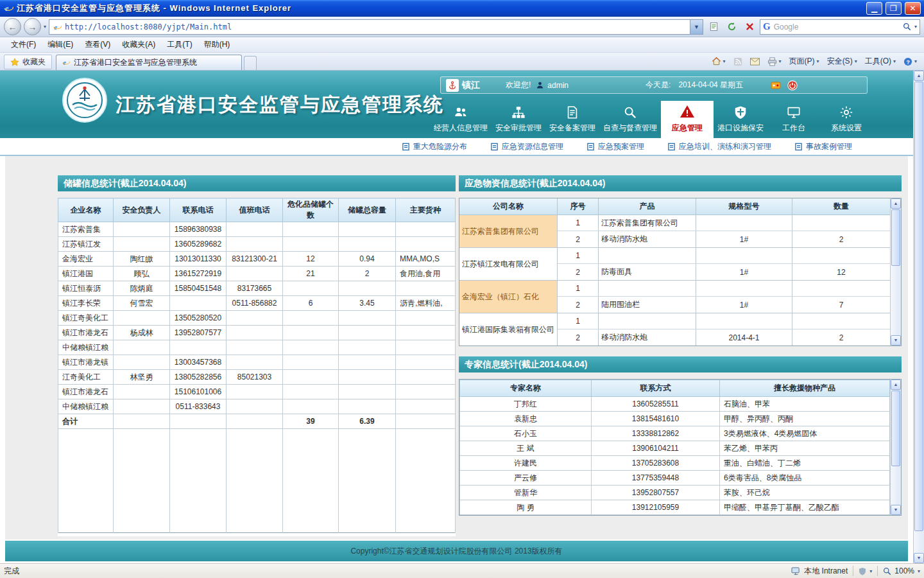 The height and width of the screenshot is (578, 924). Describe the element at coordinates (912, 8) in the screenshot. I see `close-button: ✕` at that location.